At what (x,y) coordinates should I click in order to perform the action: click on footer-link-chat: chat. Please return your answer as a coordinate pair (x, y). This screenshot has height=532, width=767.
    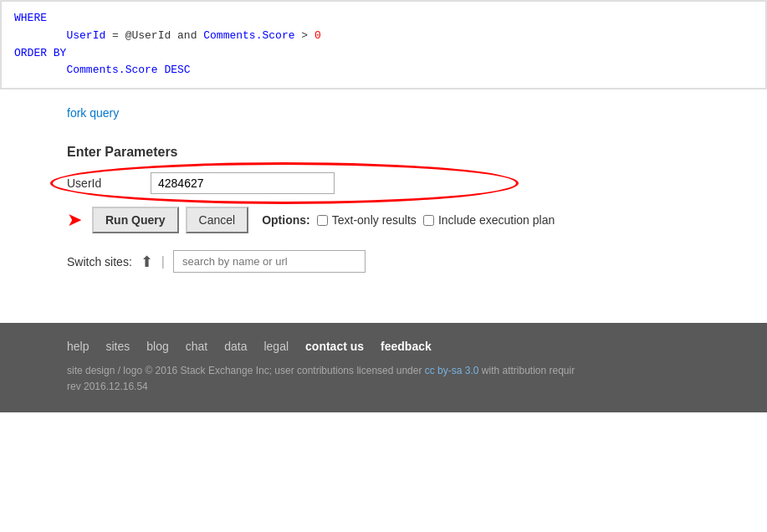
    Looking at the image, I should click on (197, 346).